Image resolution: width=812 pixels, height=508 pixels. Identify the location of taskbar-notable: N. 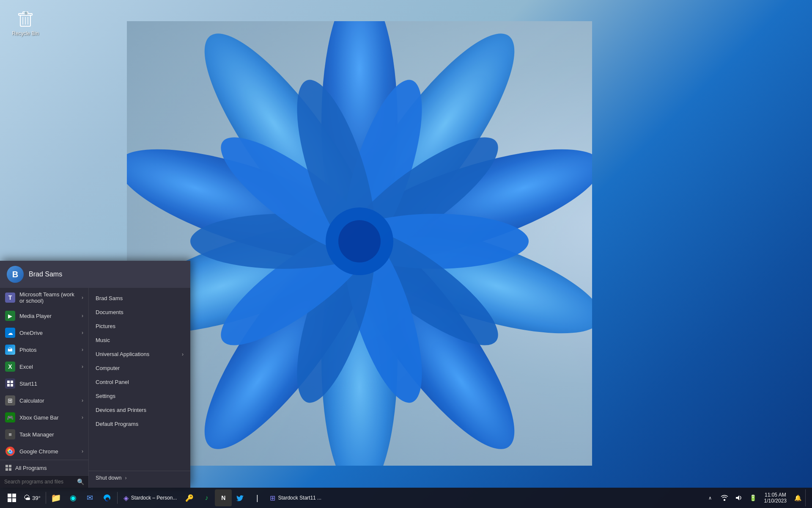
(223, 498).